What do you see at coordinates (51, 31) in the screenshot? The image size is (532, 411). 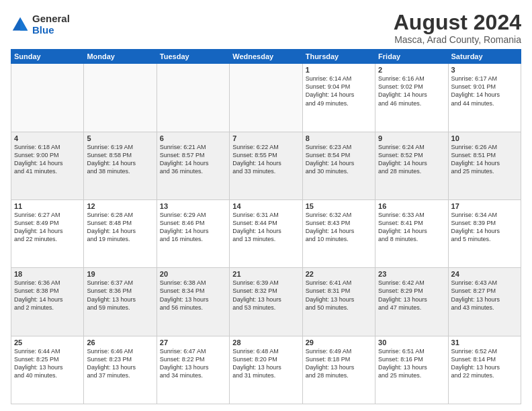 I see `logo-blue: Blue` at bounding box center [51, 31].